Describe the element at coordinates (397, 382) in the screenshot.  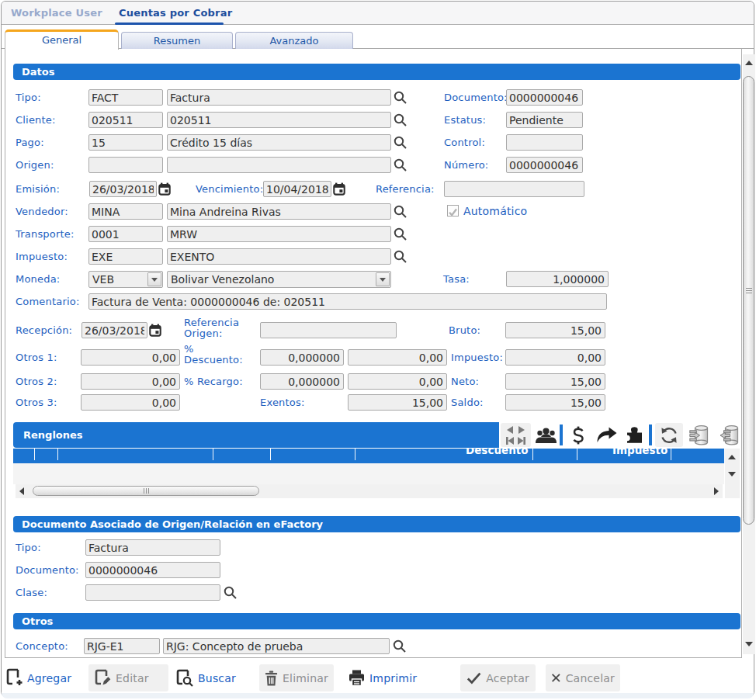
I see `recargo-monto-input` at that location.